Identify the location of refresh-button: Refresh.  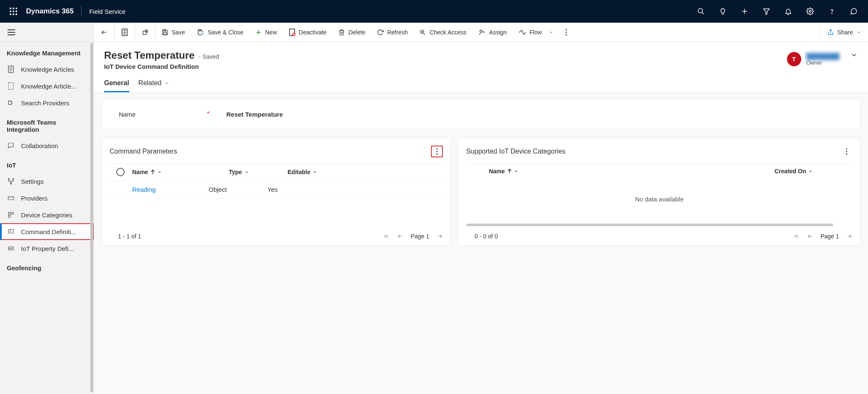
(392, 32).